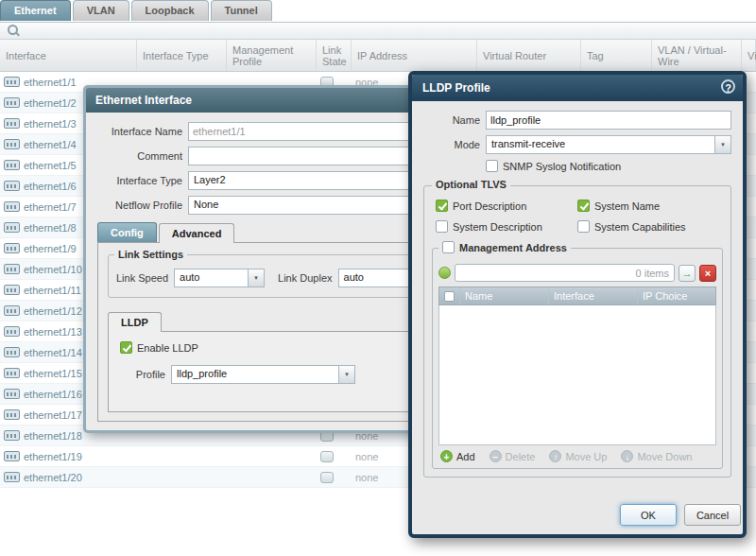  Describe the element at coordinates (680, 514) in the screenshot. I see `dialog-buttons: OK Cancel` at that location.